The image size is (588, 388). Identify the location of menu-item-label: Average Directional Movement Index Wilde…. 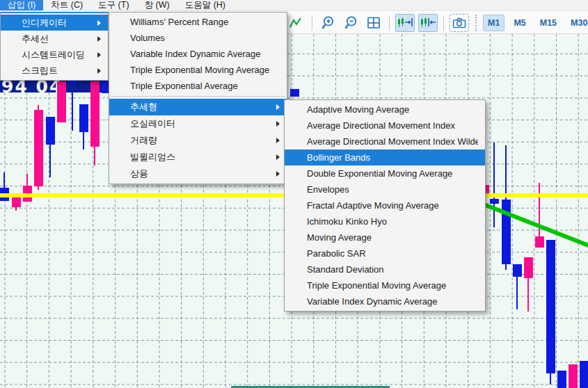
(392, 142).